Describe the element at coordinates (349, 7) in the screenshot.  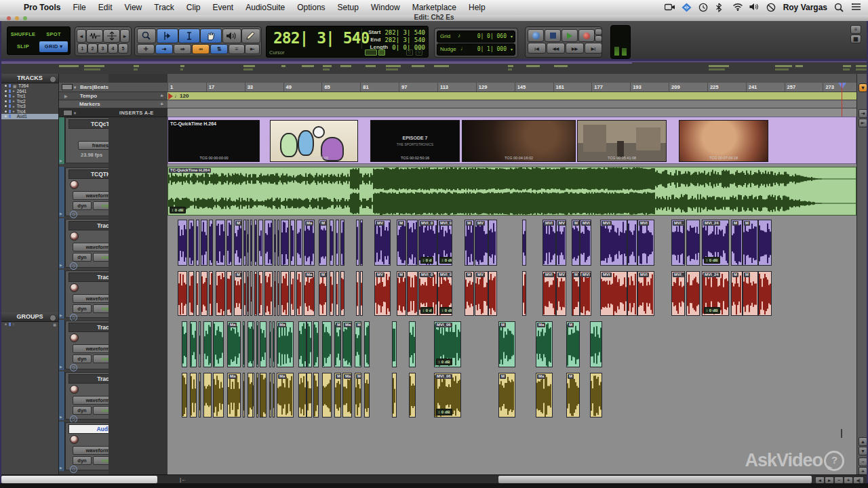
I see `menu-setup: Setup` at that location.